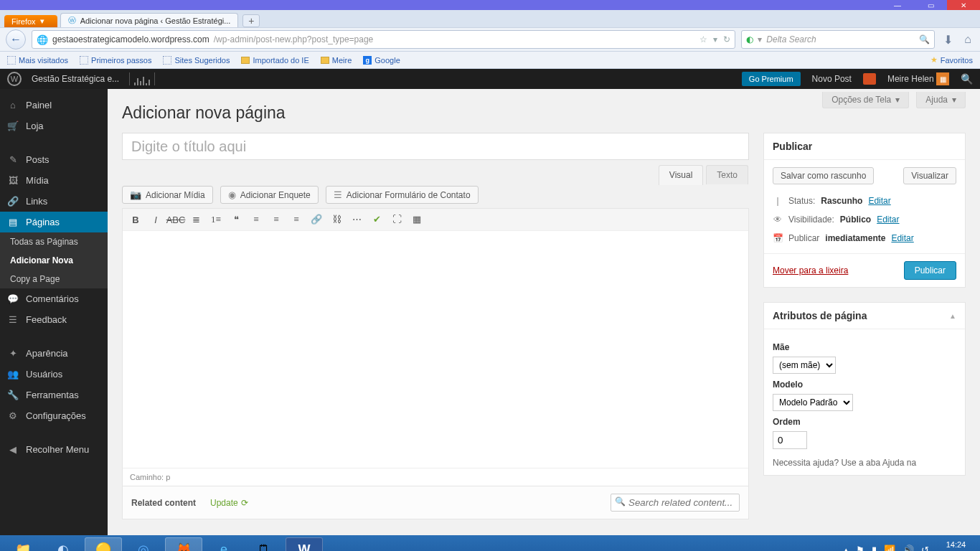 This screenshot has height=551, width=980. What do you see at coordinates (357, 220) in the screenshot?
I see `more-button: ⋯` at bounding box center [357, 220].